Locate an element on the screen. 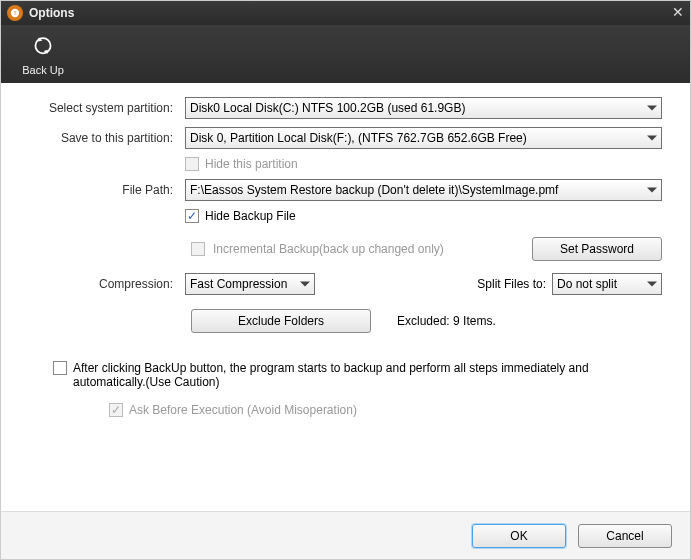  close-icon: ✕ is located at coordinates (678, 12).